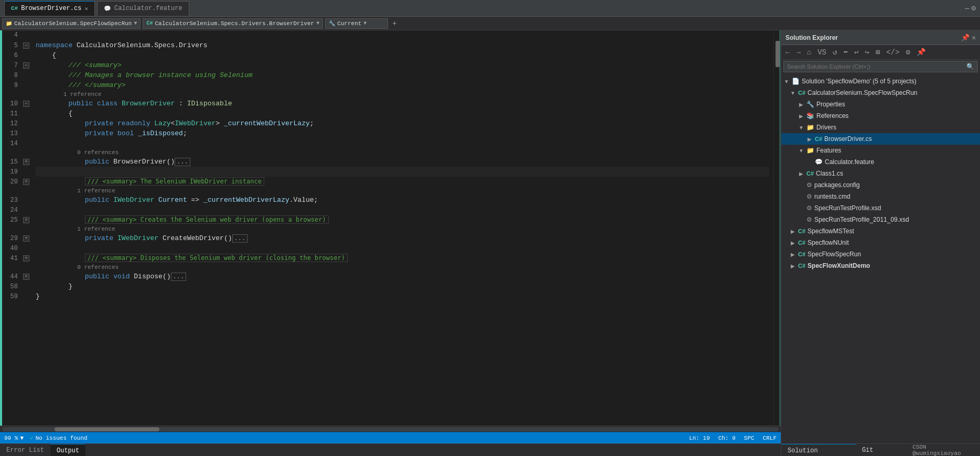 The width and height of the screenshot is (980, 456). Describe the element at coordinates (26, 277) in the screenshot. I see `collapse-44: +` at that location.